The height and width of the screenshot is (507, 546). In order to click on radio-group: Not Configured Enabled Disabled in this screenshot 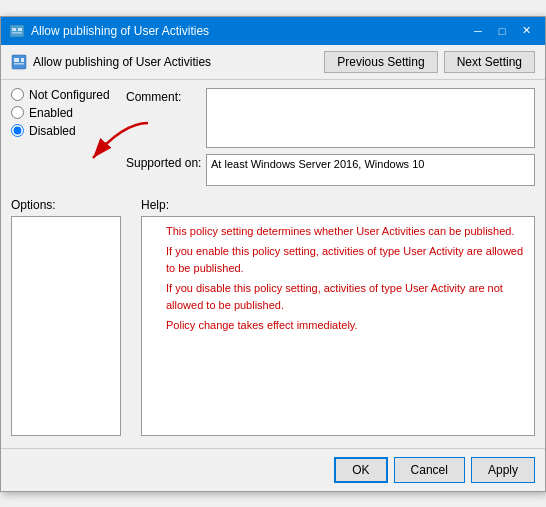, I will do `click(61, 113)`.